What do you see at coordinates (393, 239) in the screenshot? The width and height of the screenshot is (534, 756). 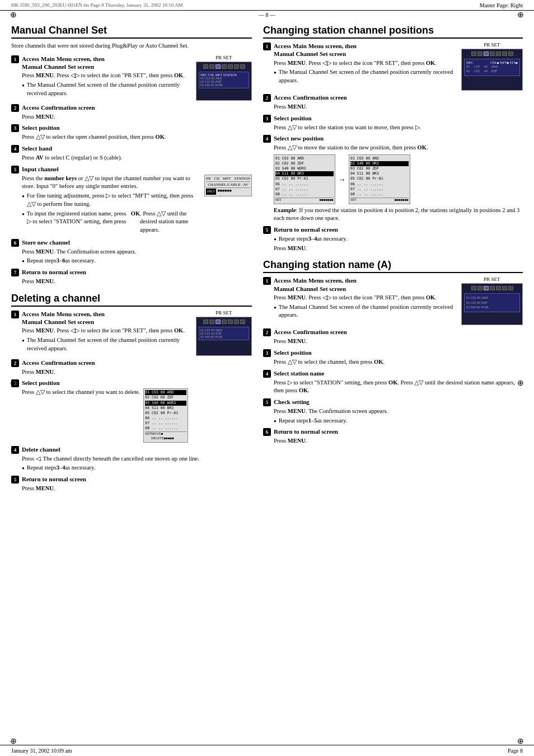 I see `cp-step-5: 5 Return to normal screen Repeat steps 3…` at bounding box center [393, 239].